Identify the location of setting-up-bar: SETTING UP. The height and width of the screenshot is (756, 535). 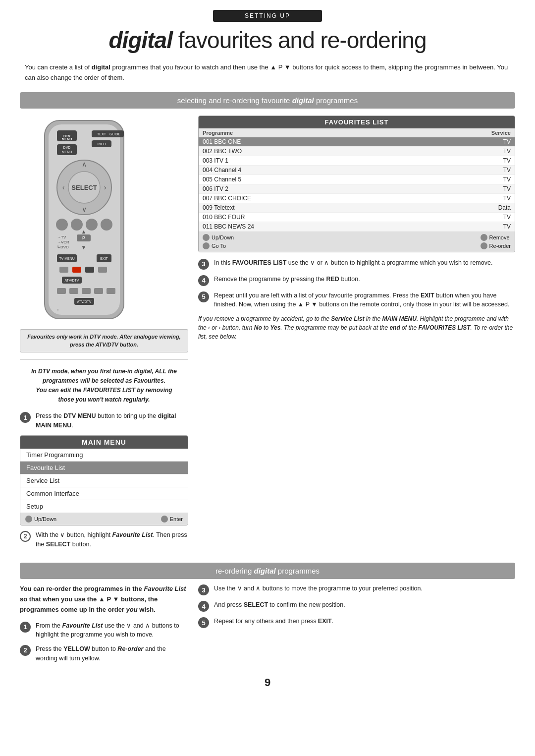
(268, 16).